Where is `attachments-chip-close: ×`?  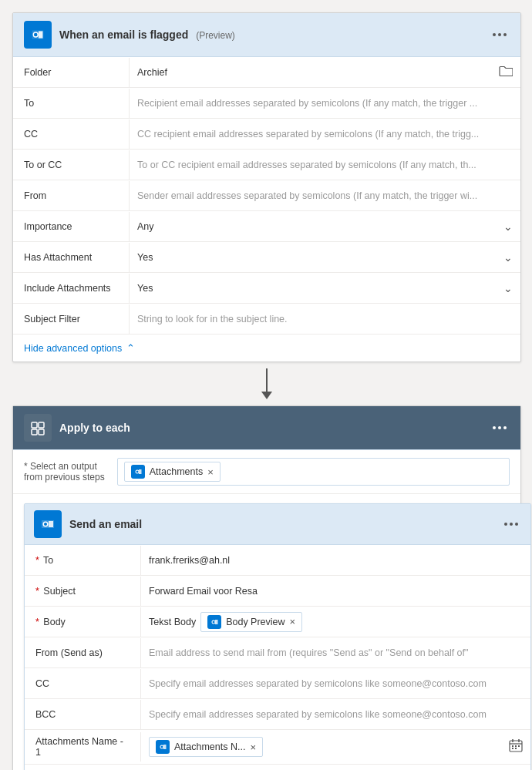 attachments-chip-close: × is located at coordinates (210, 472).